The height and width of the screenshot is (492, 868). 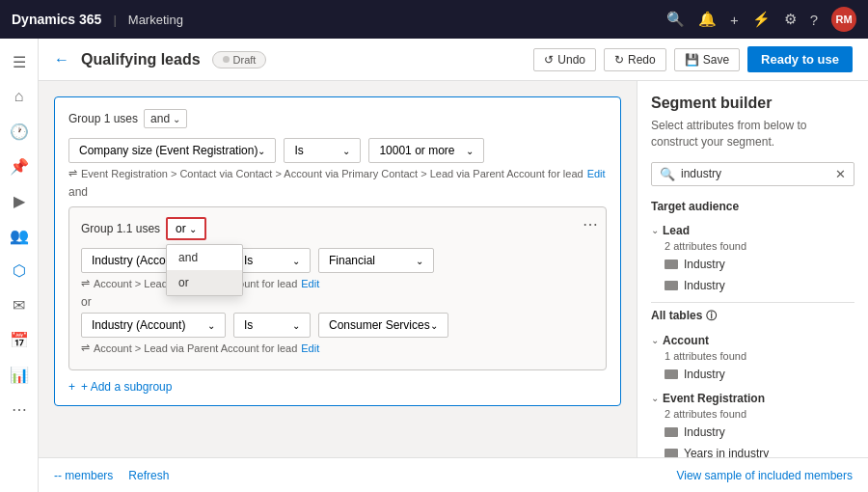 What do you see at coordinates (760, 246) in the screenshot?
I see `lead-sub-label: 2 attributes found` at bounding box center [760, 246].